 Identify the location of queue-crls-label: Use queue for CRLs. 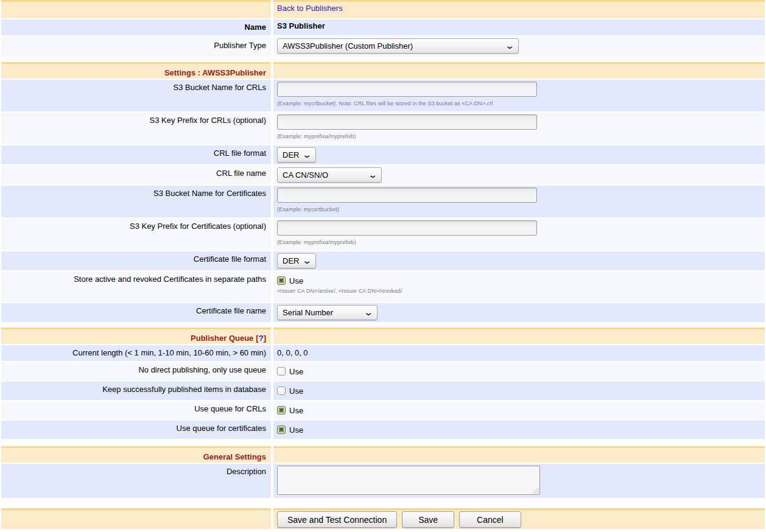
(230, 409).